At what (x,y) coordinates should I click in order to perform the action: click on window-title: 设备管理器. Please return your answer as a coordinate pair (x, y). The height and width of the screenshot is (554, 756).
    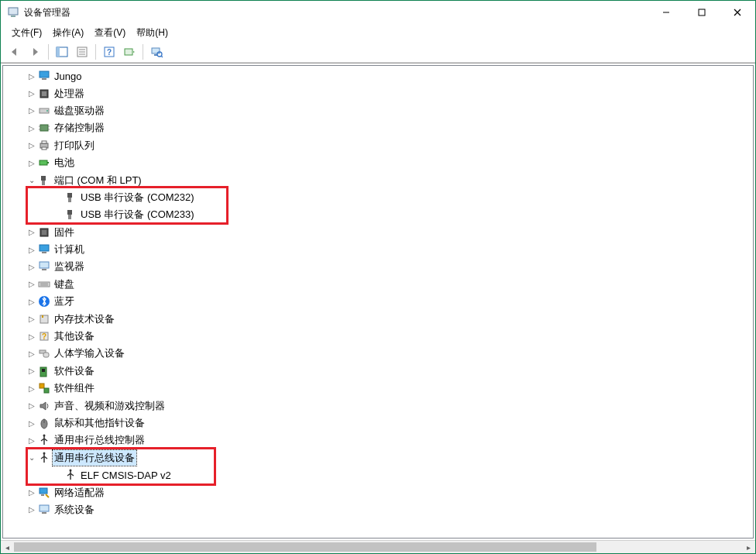
    Looking at the image, I should click on (47, 12).